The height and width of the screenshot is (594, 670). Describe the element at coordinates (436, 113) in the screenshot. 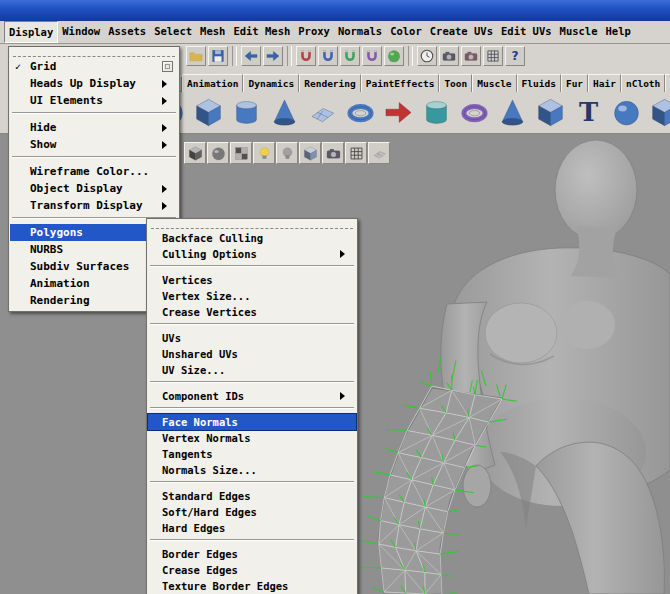

I see `poly-pipe-icon` at that location.